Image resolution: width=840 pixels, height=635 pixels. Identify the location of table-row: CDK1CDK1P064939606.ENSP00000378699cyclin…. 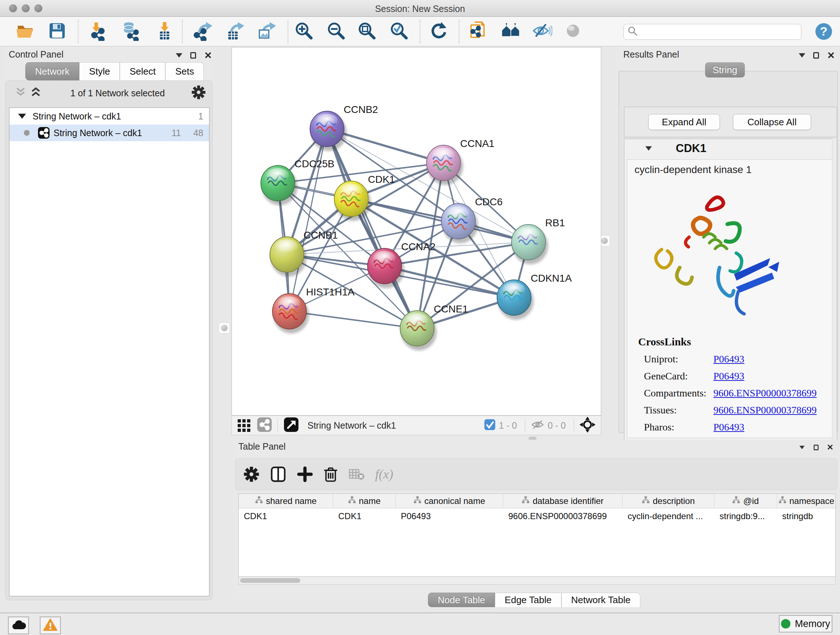
(537, 516).